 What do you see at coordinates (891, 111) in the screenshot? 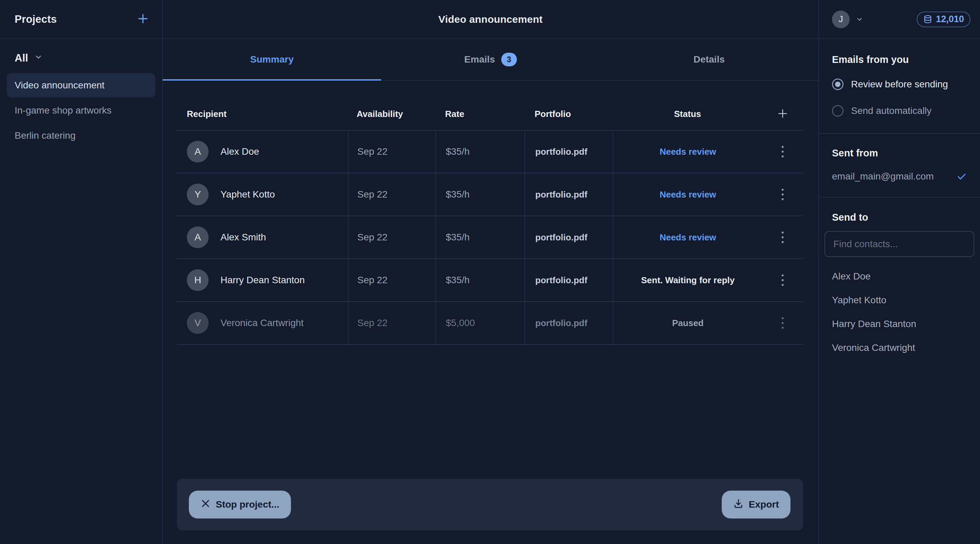
I see `radio-option-label: Send automatically` at bounding box center [891, 111].